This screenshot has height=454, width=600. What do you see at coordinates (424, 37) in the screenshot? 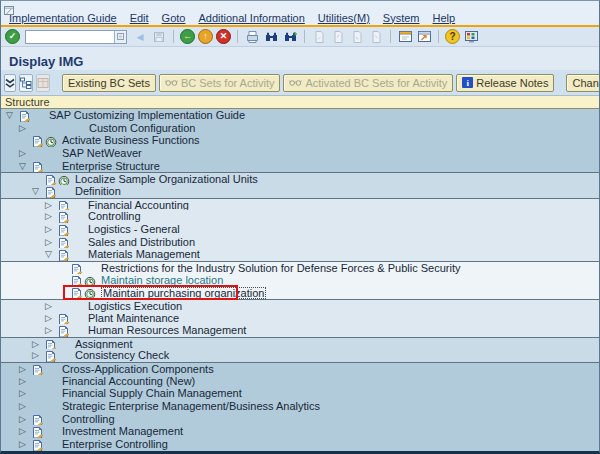
I see `create-shortcut-icon` at bounding box center [424, 37].